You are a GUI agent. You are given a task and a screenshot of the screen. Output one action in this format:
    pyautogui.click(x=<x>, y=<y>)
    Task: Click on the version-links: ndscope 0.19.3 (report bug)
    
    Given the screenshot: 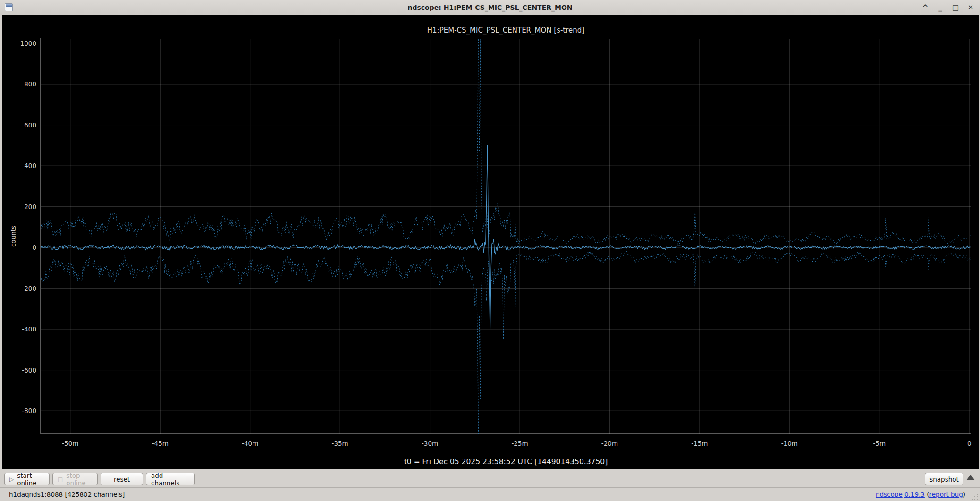 What is the action you would take?
    pyautogui.click(x=921, y=494)
    